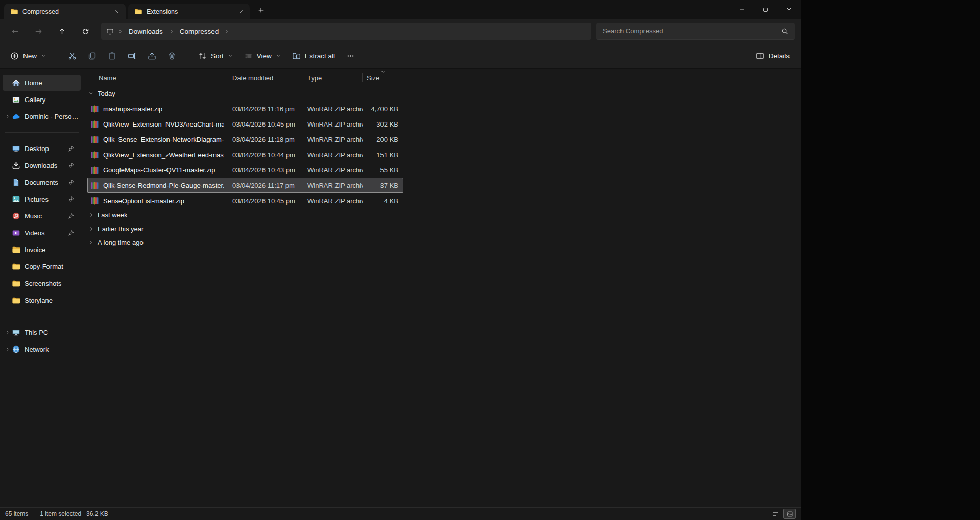  I want to click on file-name: QlikView_Extension_NVD3AreaChart-mas..., so click(163, 125).